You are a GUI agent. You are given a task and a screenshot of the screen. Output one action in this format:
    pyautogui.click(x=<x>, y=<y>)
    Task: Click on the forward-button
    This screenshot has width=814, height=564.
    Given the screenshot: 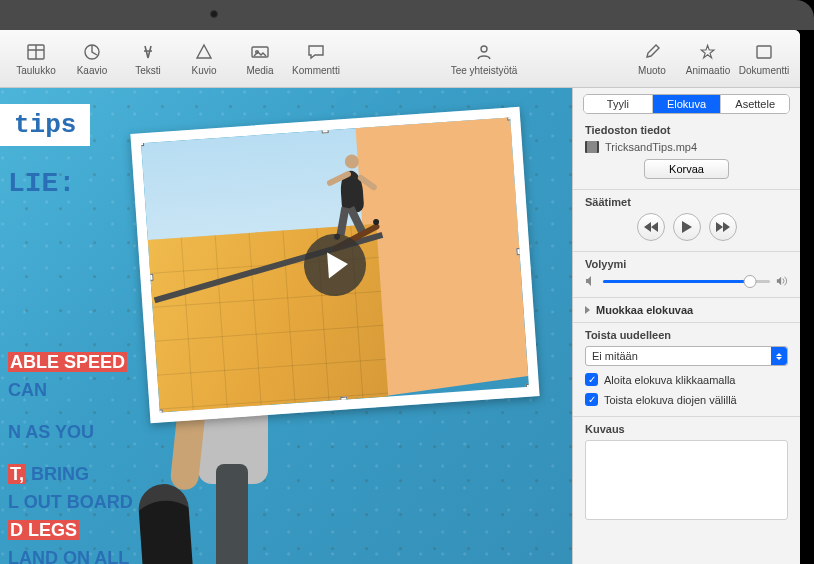 What is the action you would take?
    pyautogui.click(x=723, y=227)
    